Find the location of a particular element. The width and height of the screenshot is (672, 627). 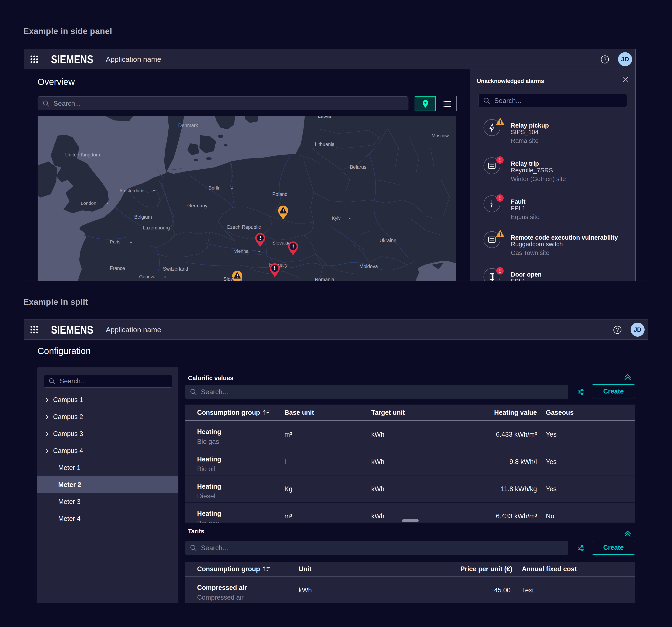

svg-text: France is located at coordinates (118, 268).